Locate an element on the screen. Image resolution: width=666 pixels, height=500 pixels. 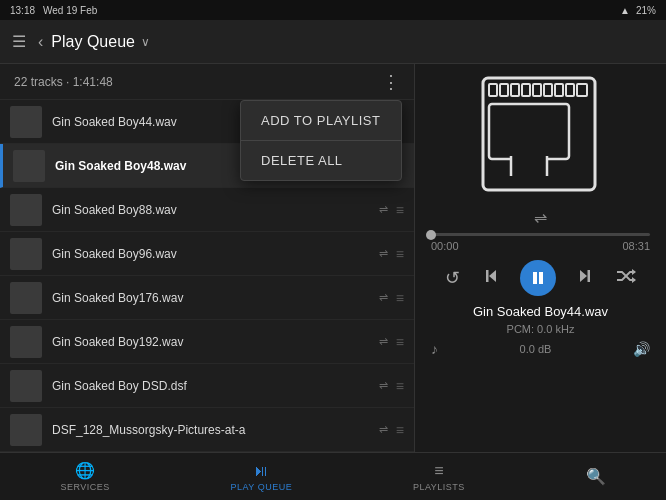
play-queue-label: PLAY QUEUE is located at coordinates (262, 487).